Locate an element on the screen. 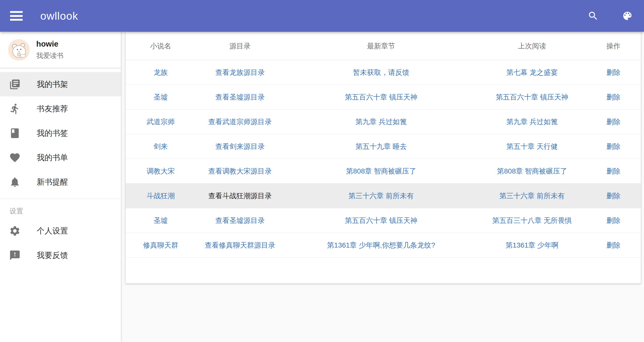 Image resolution: width=644 pixels, height=342 pixels. novel-link: 武道宗师 is located at coordinates (161, 122).